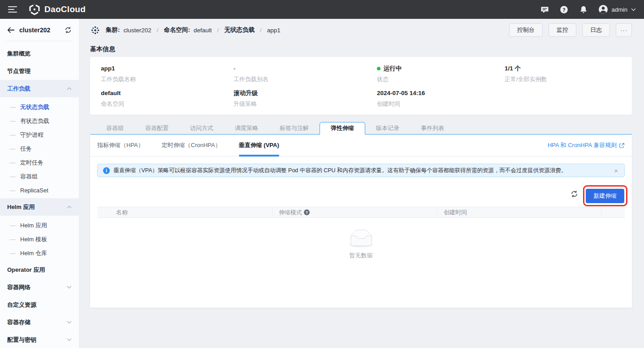  I want to click on breadcrumb-app-name: app1, so click(274, 30).